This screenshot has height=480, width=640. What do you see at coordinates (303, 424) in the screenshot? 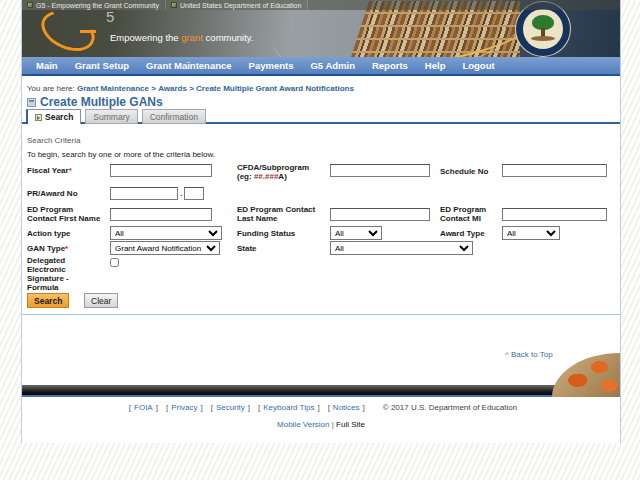
I see `mobile-version-link: Mobile Version` at bounding box center [303, 424].